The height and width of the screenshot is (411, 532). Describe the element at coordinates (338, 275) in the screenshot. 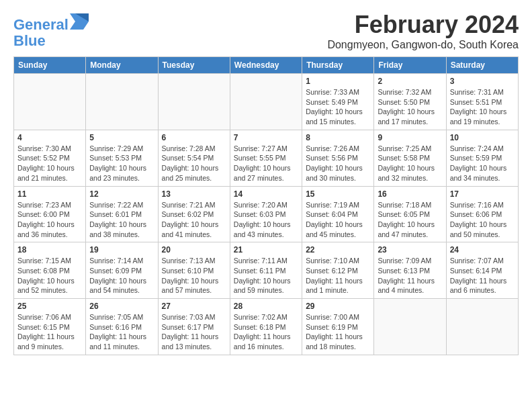

I see `day-info: Sunrise: 7:10 AM Sunset: 6:12 PM Dayligh…` at that location.